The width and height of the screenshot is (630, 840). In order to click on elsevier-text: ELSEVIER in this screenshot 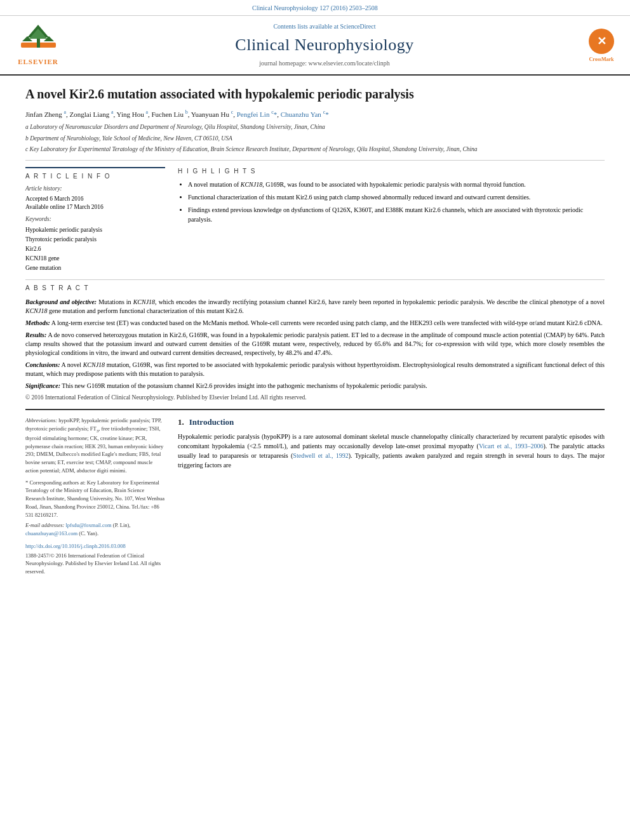, I will do `click(38, 62)`.